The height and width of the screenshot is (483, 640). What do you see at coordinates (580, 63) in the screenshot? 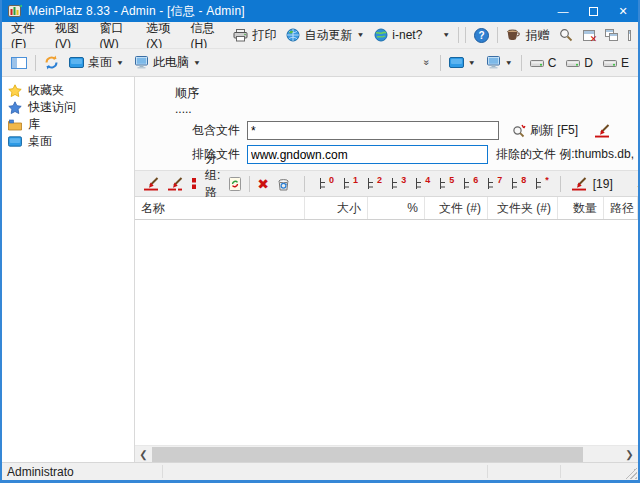
I see `drive-d-button: D` at bounding box center [580, 63].